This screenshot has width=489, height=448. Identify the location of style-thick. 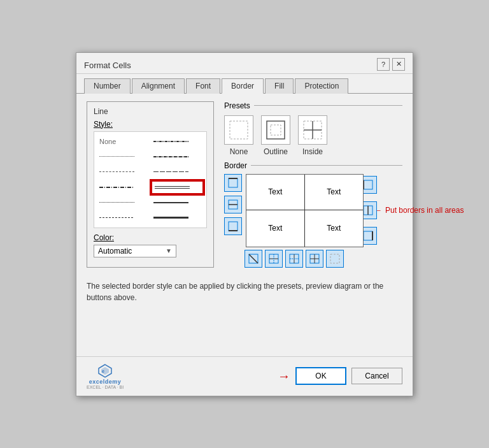
(177, 218).